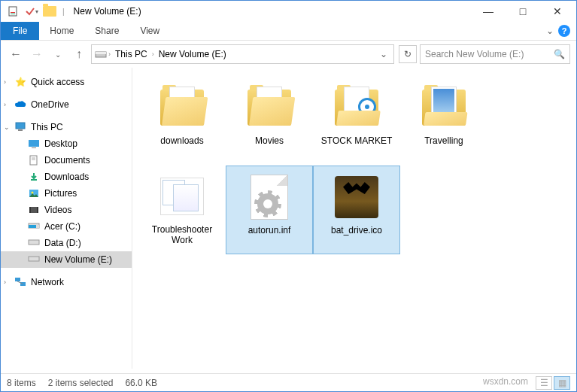 This screenshot has width=577, height=392. I want to click on cloud-icon, so click(20, 105).